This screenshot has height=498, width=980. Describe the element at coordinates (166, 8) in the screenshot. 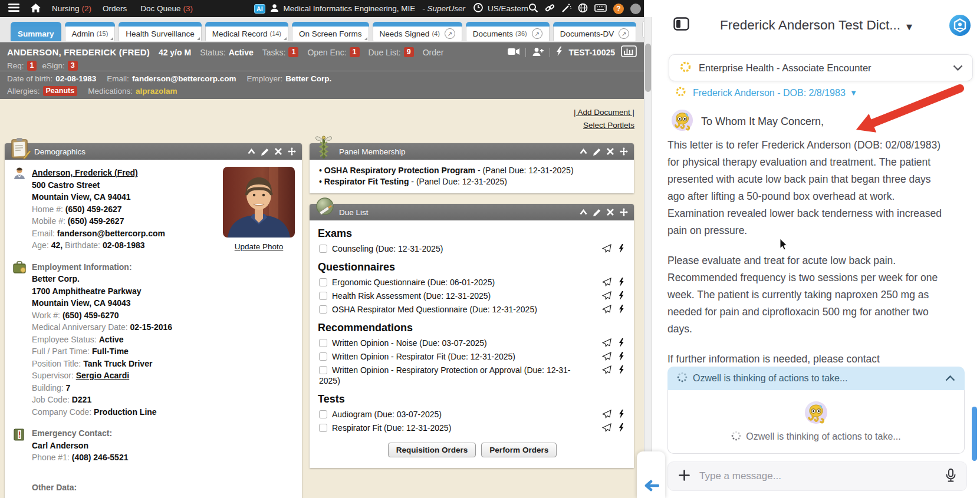

I see `nav-item-doc-queue: Doc Queue(3)` at that location.